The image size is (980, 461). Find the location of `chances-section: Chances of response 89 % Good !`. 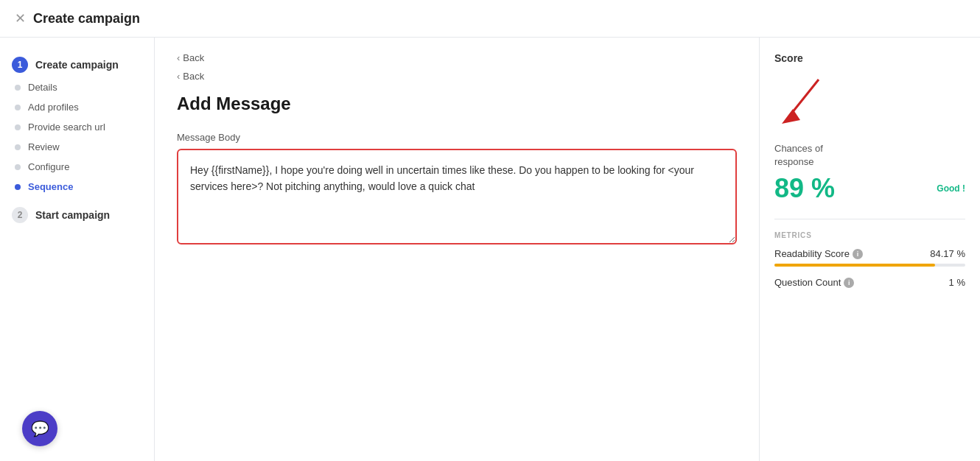

chances-section: Chances of response 89 % Good ! is located at coordinates (869, 173).